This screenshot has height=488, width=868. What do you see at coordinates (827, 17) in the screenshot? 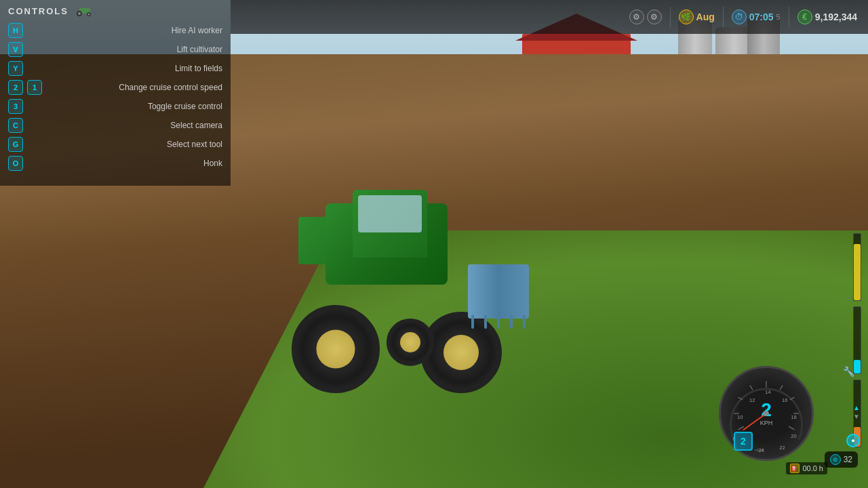
I see `hud-currency-group: € 9,192,344` at bounding box center [827, 17].